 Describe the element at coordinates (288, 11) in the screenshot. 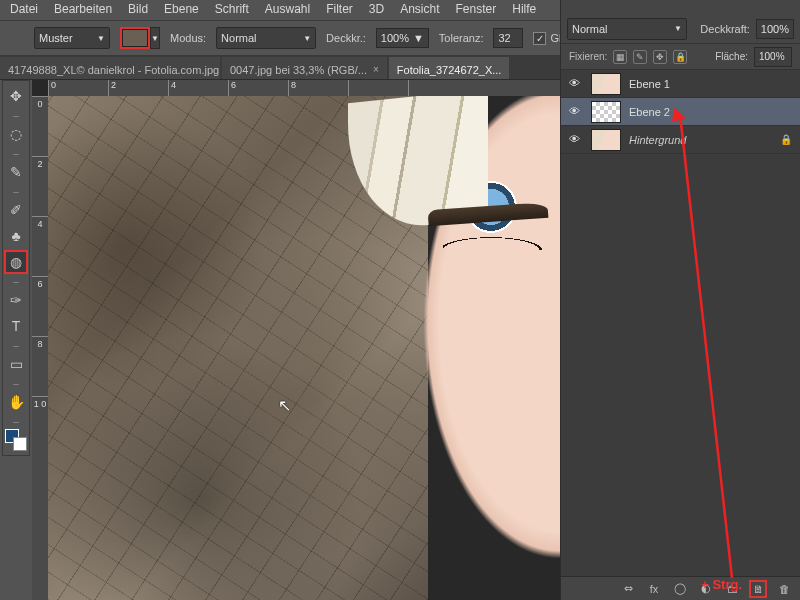

I see `menu-auswahl: Auswahl` at that location.